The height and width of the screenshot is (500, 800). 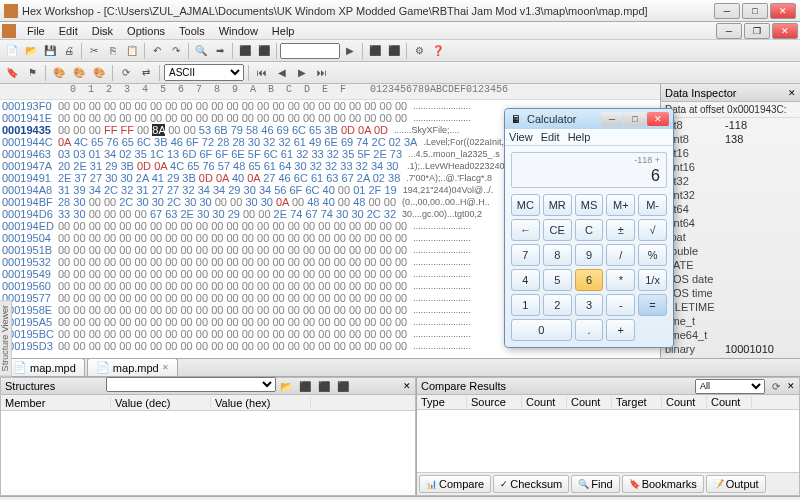 What do you see at coordinates (102, 31) in the screenshot?
I see `menu-disk: Disk` at bounding box center [102, 31].